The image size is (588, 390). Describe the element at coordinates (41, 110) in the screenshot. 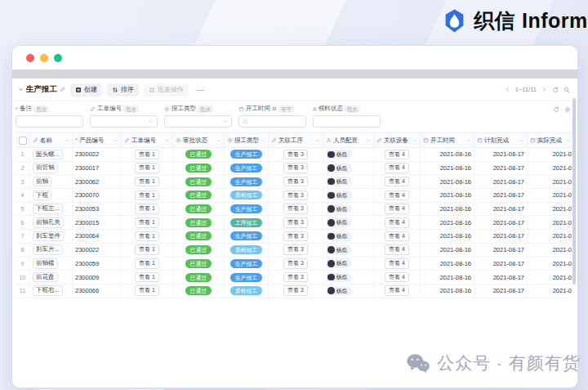

I see `filter-note-operator: 包含` at that location.